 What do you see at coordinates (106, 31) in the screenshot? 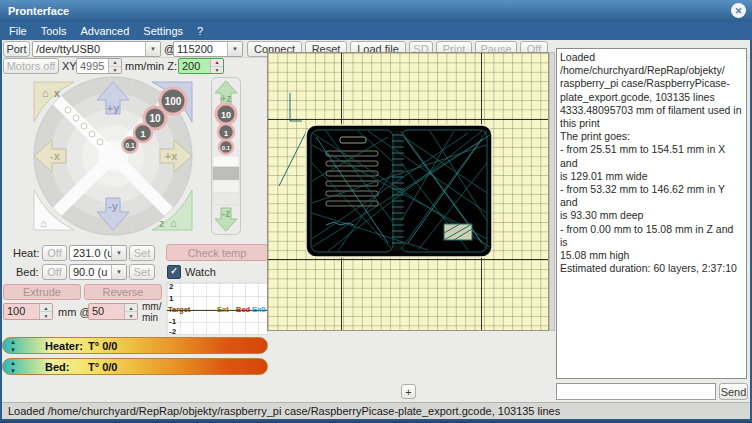
I see `menu-advanced: Advanced` at bounding box center [106, 31].